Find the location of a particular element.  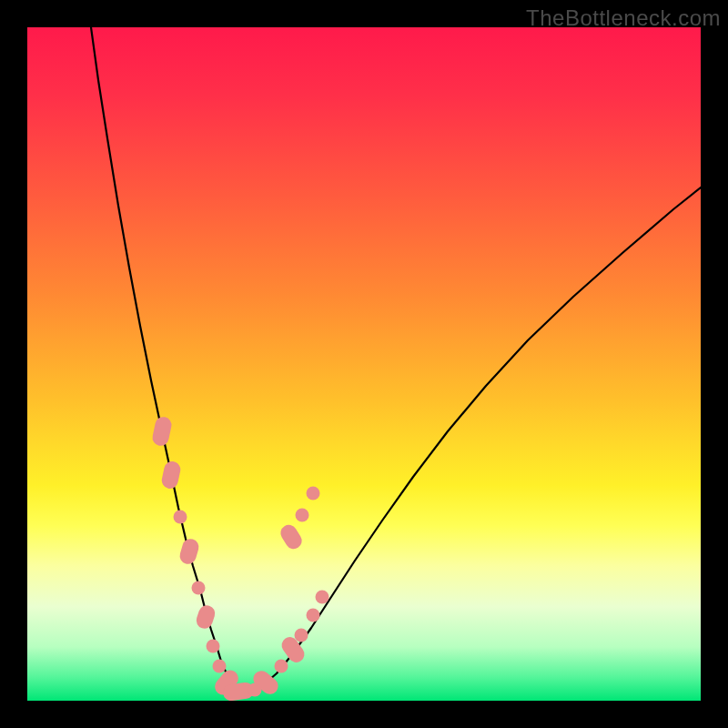

watermark-text: TheBottleneck.com is located at coordinates (623, 18).